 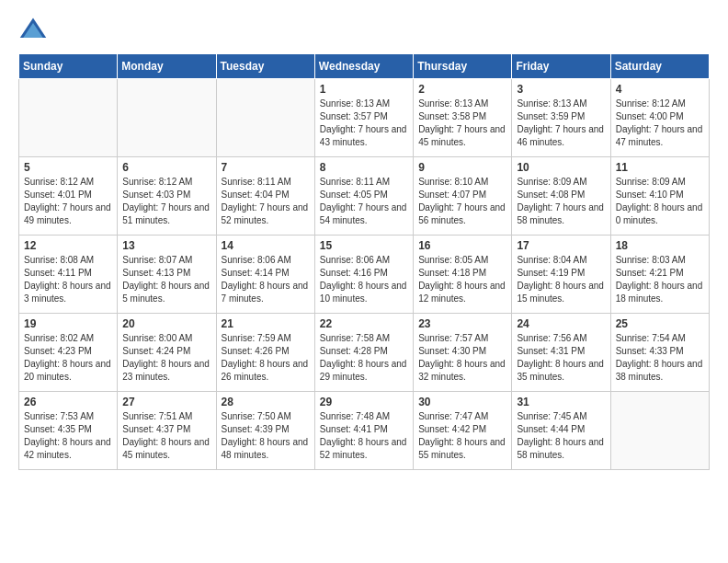 What do you see at coordinates (166, 436) in the screenshot?
I see `day-info: Sunrise: 7:51 AM Sunset: 4:37 PM Dayligh…` at bounding box center [166, 436].